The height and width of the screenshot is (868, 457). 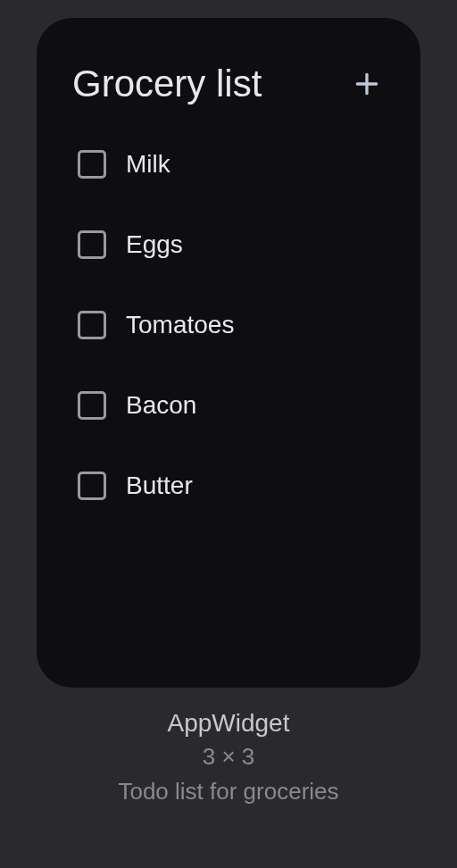 I want to click on item-label: Eggs, so click(x=154, y=245).